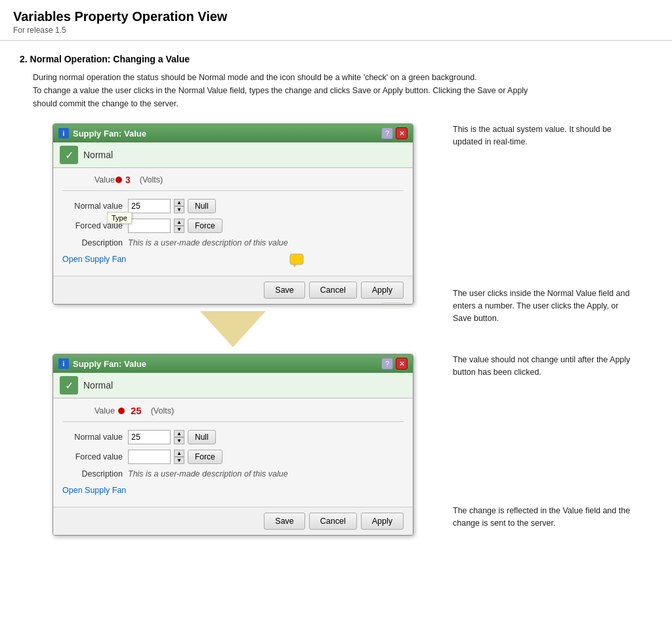 This screenshot has height=638, width=672. What do you see at coordinates (95, 206) in the screenshot?
I see `dialog1-normal-value-label: Normal value` at bounding box center [95, 206].